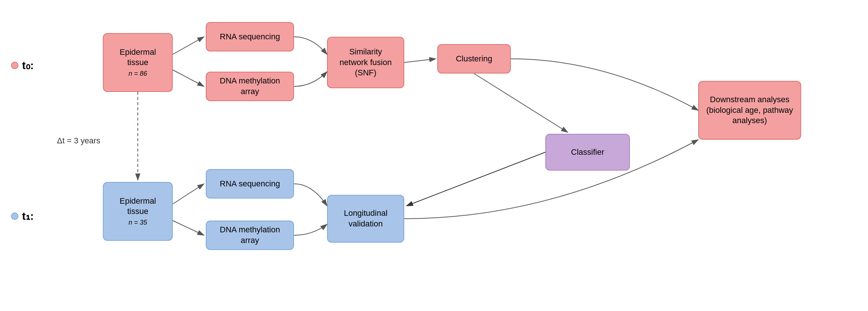  What do you see at coordinates (79, 141) in the screenshot?
I see `delta-label: Δt = 3 years` at bounding box center [79, 141].